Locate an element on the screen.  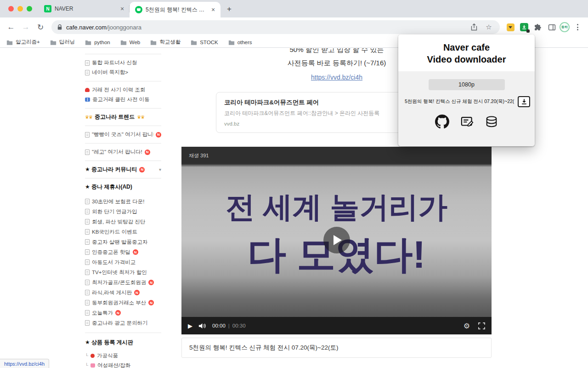
bookmark-label: Web is located at coordinates (135, 42).